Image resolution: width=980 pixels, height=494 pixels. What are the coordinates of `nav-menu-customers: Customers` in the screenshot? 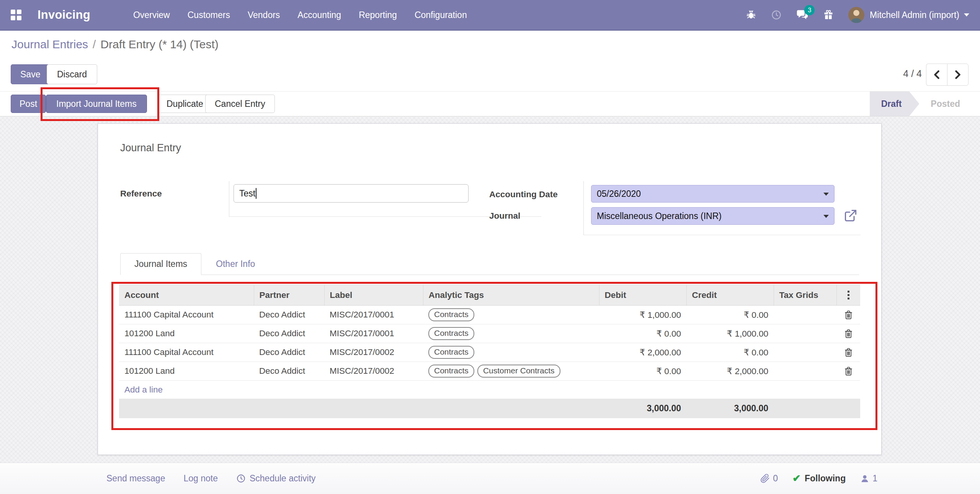 It's located at (209, 15).